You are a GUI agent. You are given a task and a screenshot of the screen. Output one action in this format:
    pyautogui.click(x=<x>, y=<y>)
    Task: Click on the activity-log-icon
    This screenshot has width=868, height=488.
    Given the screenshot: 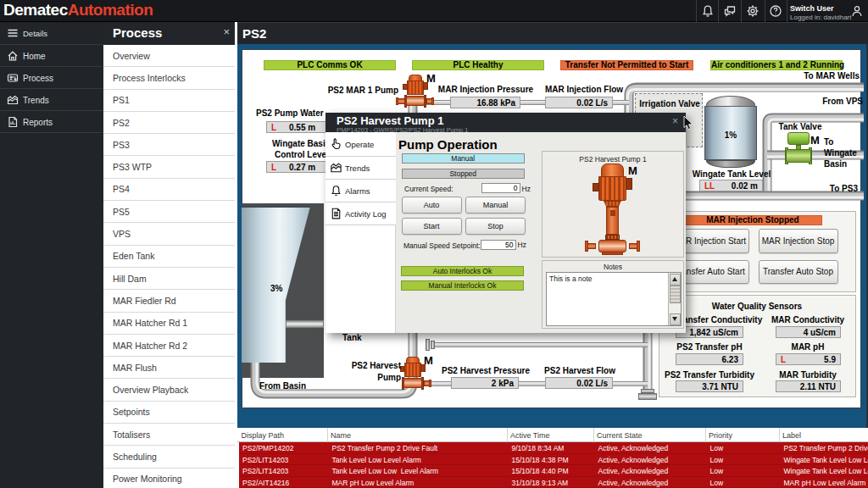 What is the action you would take?
    pyautogui.click(x=336, y=214)
    